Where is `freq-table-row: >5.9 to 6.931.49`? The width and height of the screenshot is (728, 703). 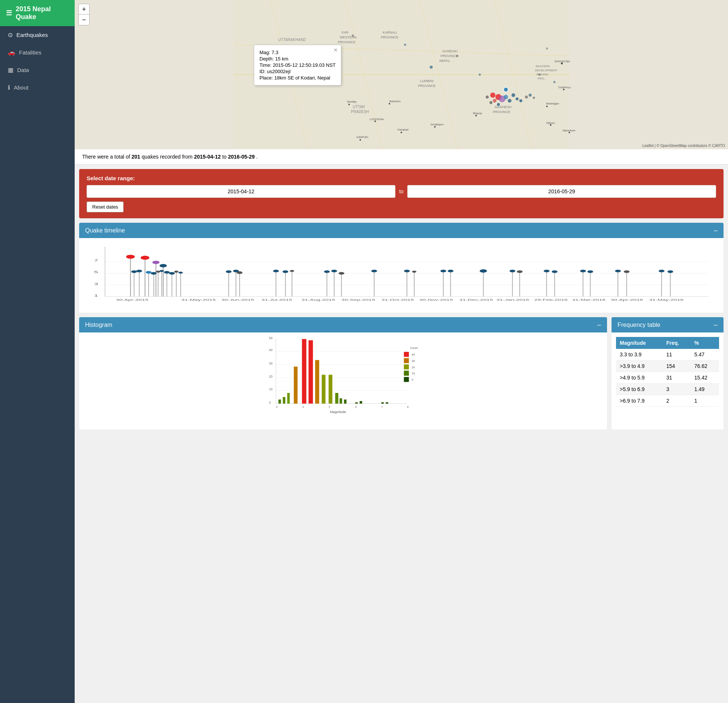
freq-table-row: >5.9 to 6.931.49 is located at coordinates (668, 390).